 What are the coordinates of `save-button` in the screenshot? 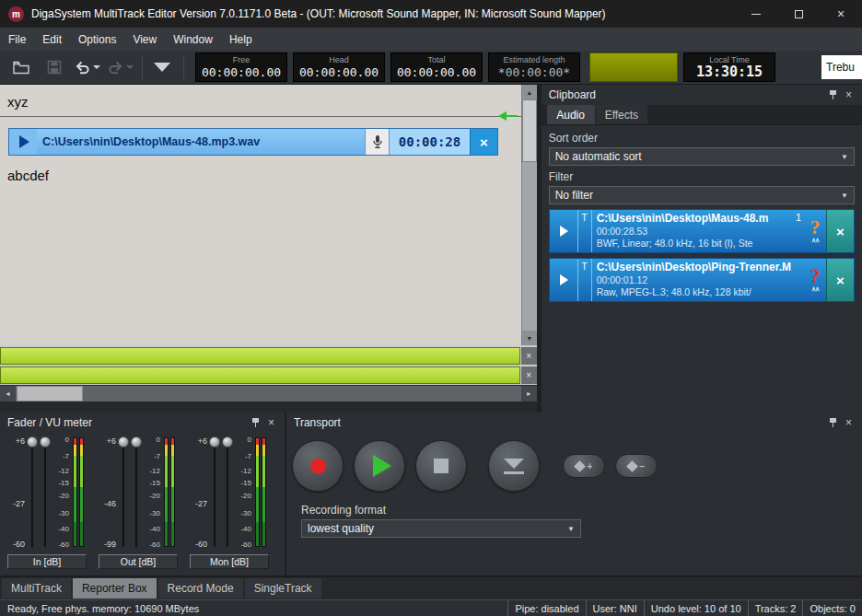 It's located at (54, 67).